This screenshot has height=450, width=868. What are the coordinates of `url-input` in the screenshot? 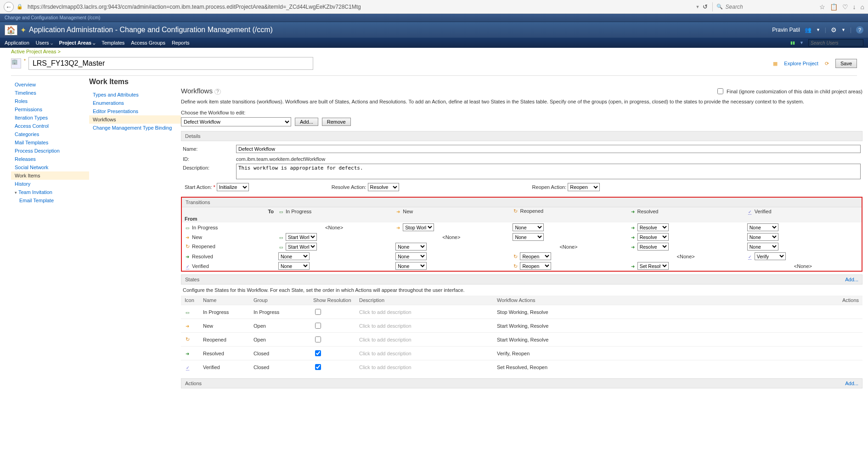 It's located at (359, 7).